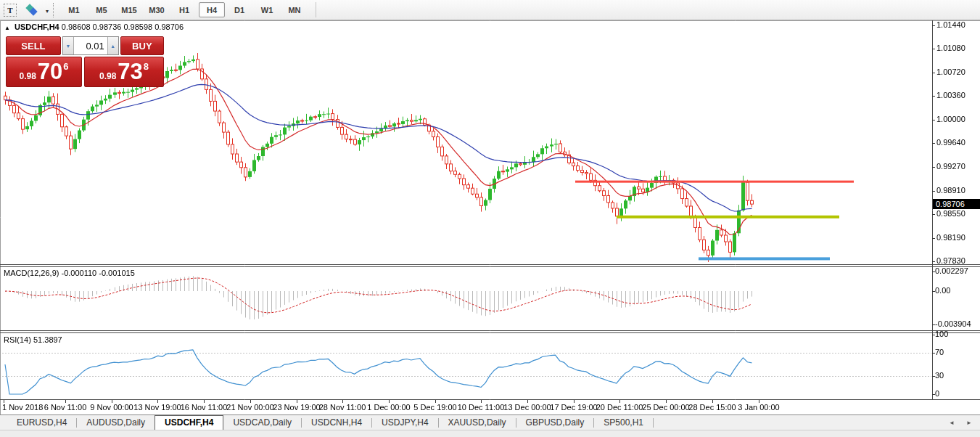 This screenshot has height=437, width=980. I want to click on volume-spinner: ▼ ▲, so click(91, 46).